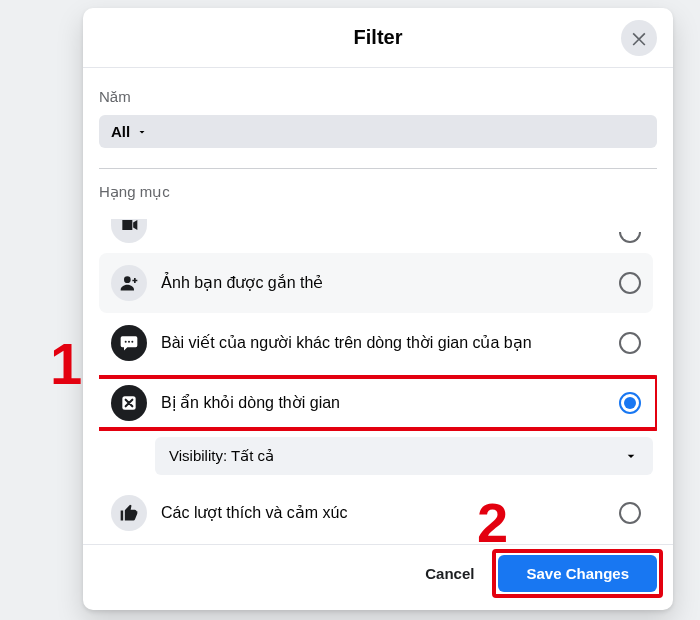  What do you see at coordinates (404, 456) in the screenshot?
I see `visibility-dropdown: Visibility: Tất cả` at bounding box center [404, 456].